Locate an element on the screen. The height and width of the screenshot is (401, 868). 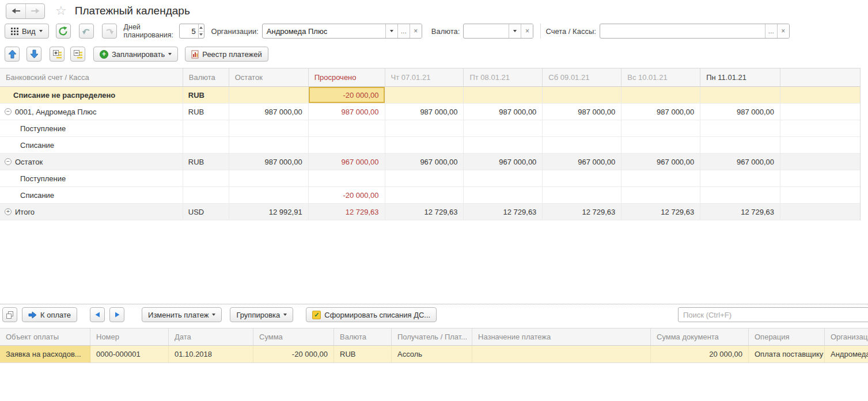
panel-splitter is located at coordinates (434, 304).